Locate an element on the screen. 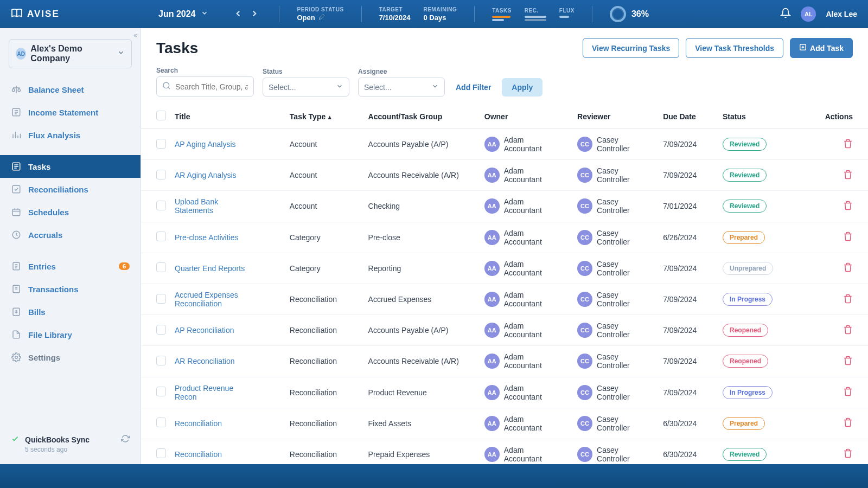 The width and height of the screenshot is (868, 488). sidebar-item-reconciliations: Reconciliations is located at coordinates (71, 189).